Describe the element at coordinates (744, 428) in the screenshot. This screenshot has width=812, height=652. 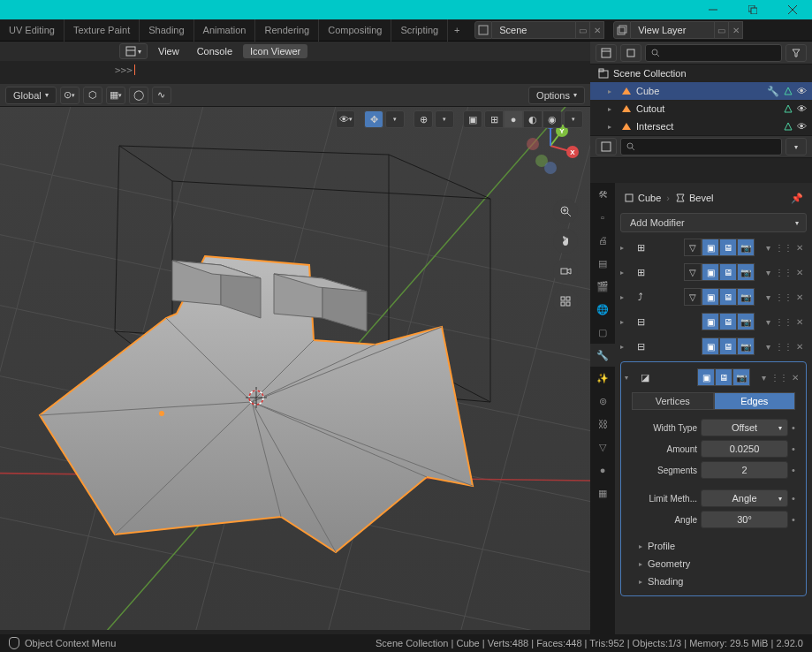
I see `width-type-dropdown: Offset` at that location.